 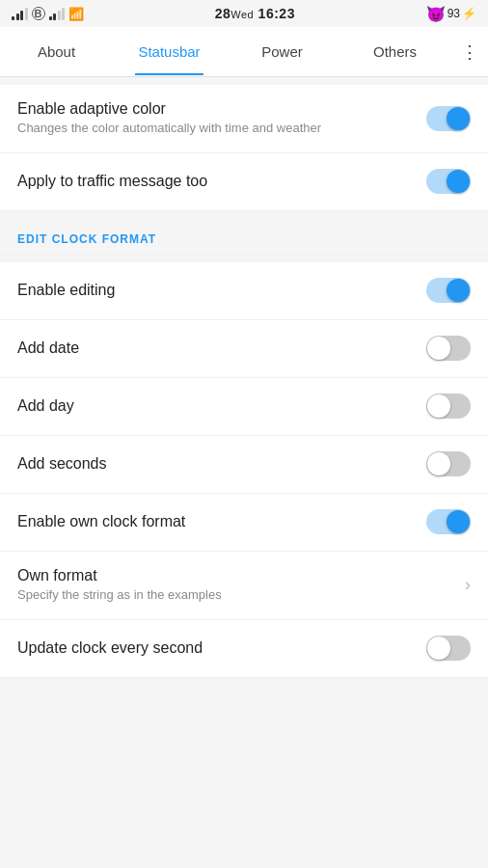 I want to click on status-day: Wed, so click(x=242, y=14).